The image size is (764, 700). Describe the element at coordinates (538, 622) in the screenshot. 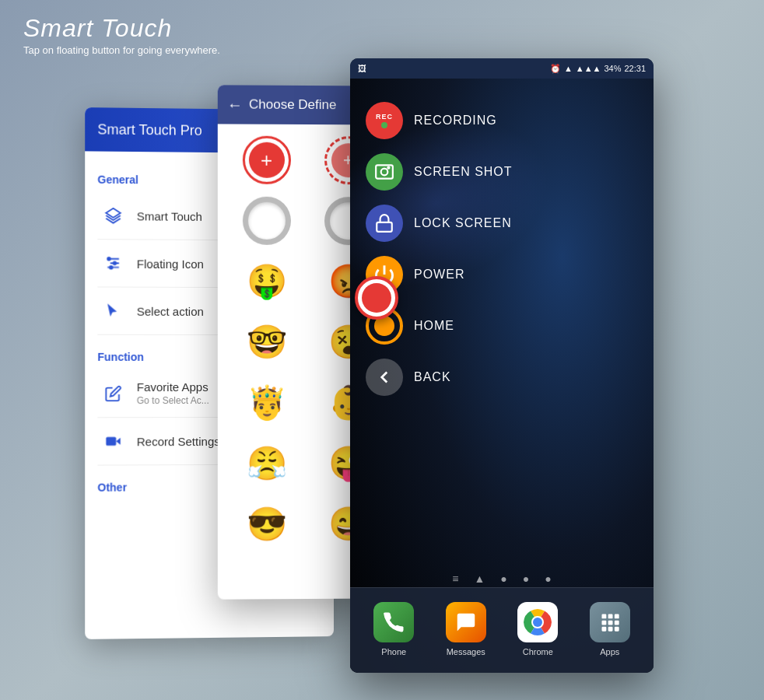

I see `chrome-dock-icon` at that location.